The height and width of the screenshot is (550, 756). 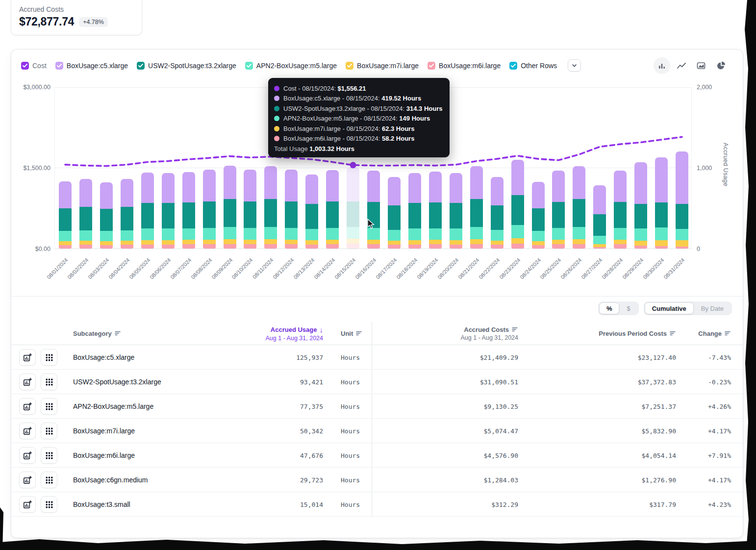 I want to click on table-row: BoxUsage:m6i.large 47,676 Hours $4,576.9…, so click(x=377, y=455).